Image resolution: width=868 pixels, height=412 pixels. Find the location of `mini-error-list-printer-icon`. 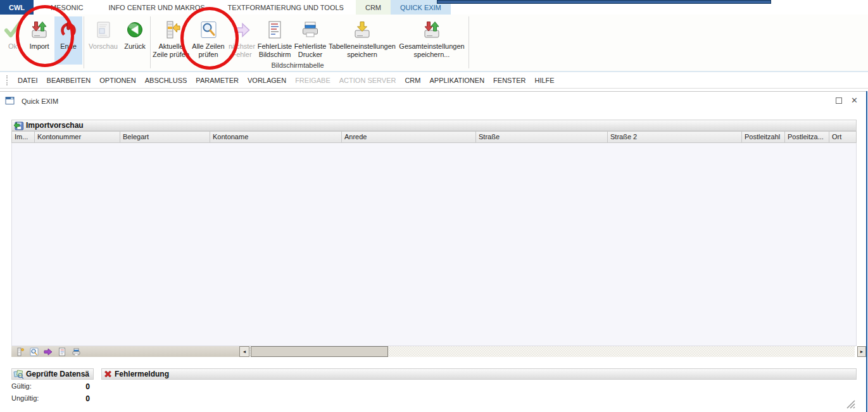

mini-error-list-printer-icon is located at coordinates (76, 352).